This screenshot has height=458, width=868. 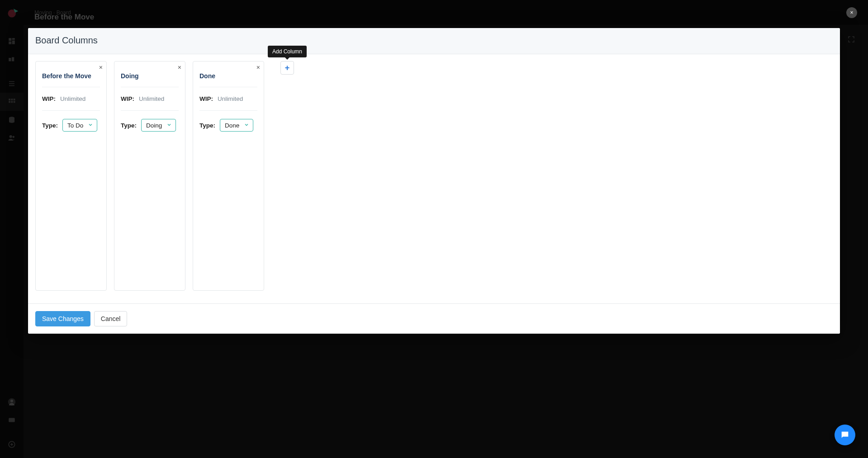 I want to click on modal-title: Board Columns, so click(x=434, y=41).